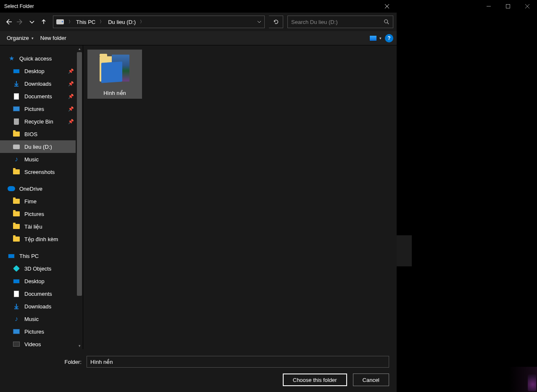 This screenshot has width=537, height=392. Describe the element at coordinates (38, 121) in the screenshot. I see `sidebar-item: Recycle Bin📌` at that location.